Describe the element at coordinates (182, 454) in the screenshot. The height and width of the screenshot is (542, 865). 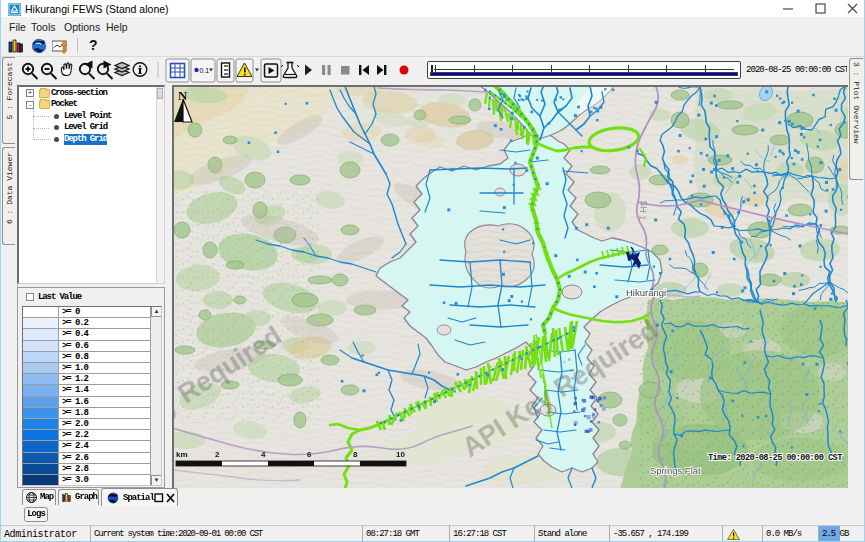
I see `svg-text: km` at that location.